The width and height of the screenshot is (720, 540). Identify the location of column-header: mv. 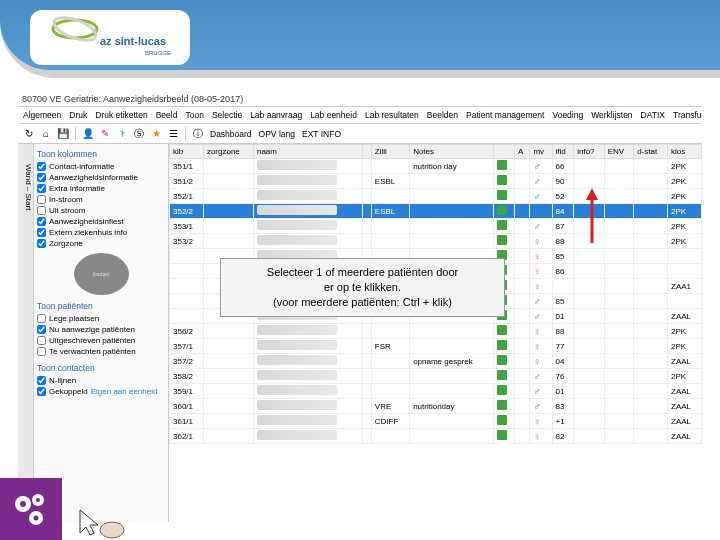
(541, 152).